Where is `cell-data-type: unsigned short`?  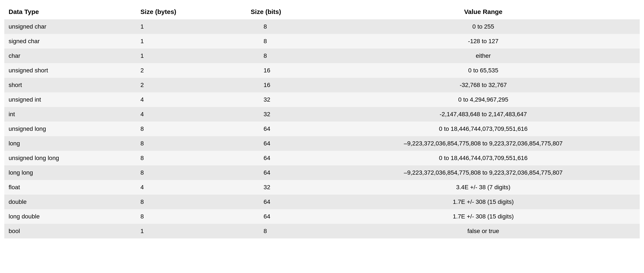 cell-data-type: unsigned short is located at coordinates (60, 71).